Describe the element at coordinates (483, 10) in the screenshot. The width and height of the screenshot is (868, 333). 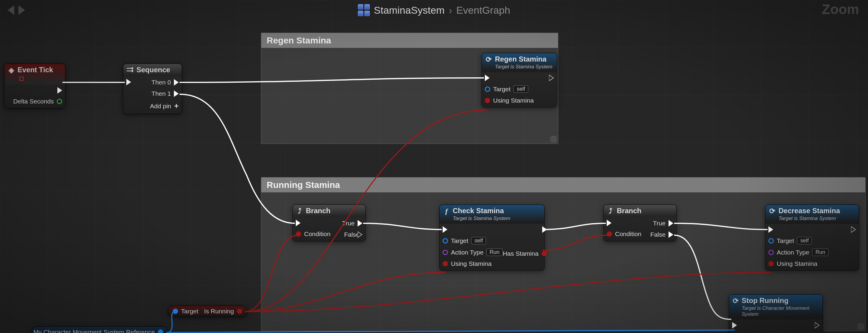
I see `breadcrumb-graph: EventGraph` at that location.